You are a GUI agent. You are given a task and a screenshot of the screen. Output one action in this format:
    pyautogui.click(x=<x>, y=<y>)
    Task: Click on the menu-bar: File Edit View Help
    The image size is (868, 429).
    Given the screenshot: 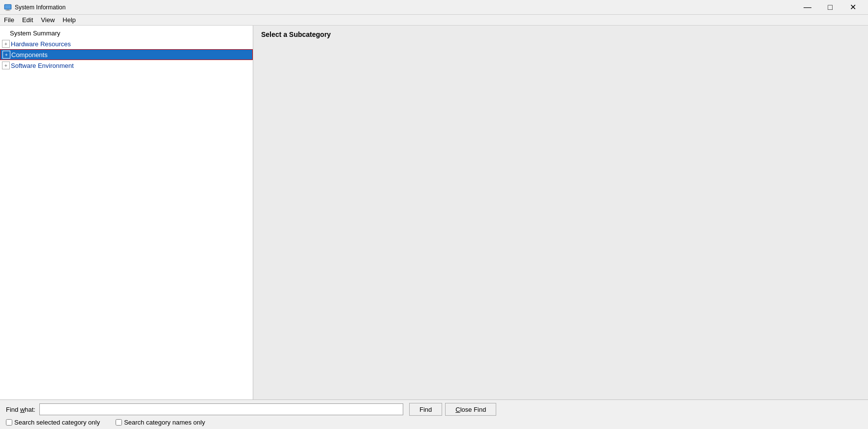 What is the action you would take?
    pyautogui.click(x=434, y=20)
    